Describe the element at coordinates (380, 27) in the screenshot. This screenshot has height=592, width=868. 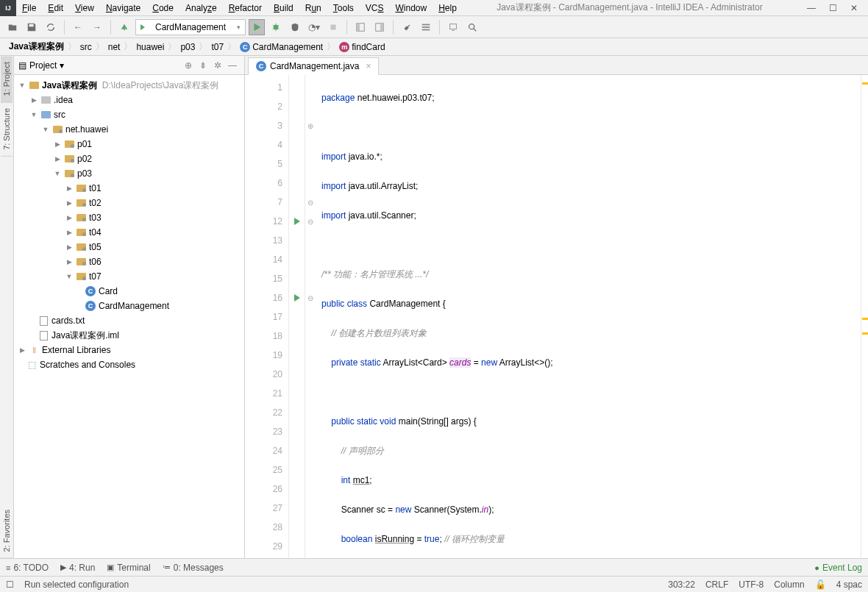
I see `layout2-button` at that location.